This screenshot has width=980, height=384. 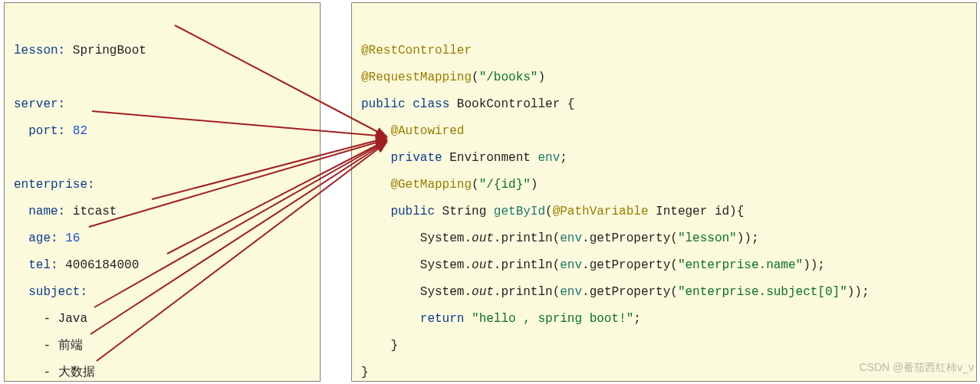 What do you see at coordinates (505, 185) in the screenshot?
I see `str-id: "/{id}"` at bounding box center [505, 185].